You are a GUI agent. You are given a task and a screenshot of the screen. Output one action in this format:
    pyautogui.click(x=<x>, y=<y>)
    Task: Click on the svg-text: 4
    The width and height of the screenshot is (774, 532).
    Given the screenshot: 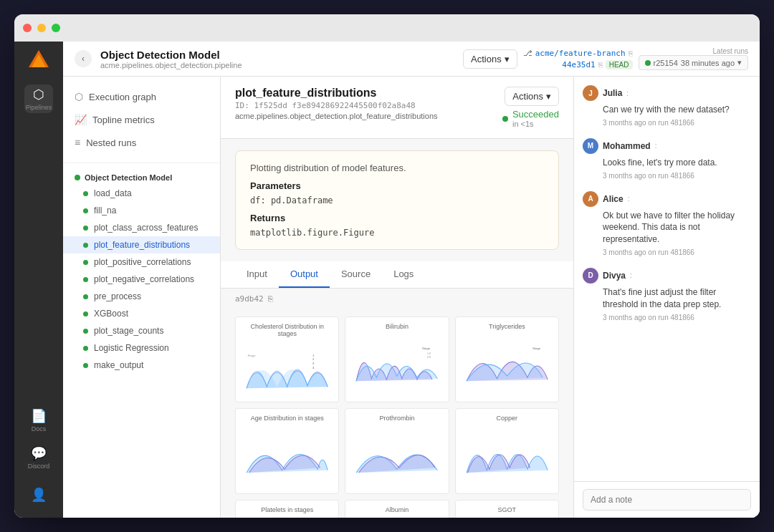 What is the action you would take?
    pyautogui.click(x=314, y=368)
    